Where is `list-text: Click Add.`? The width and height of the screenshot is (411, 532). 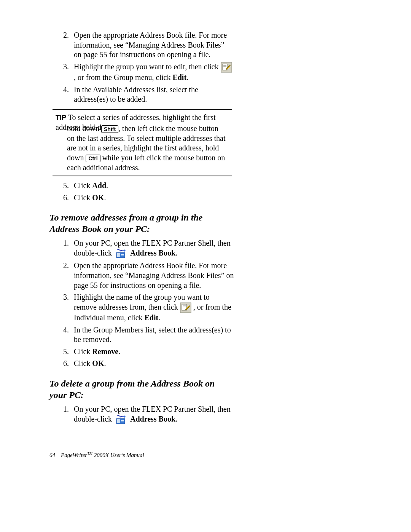
list-text: Click Add. is located at coordinates (91, 186).